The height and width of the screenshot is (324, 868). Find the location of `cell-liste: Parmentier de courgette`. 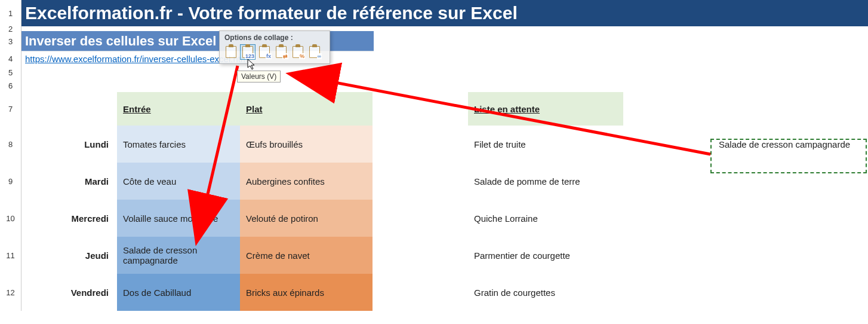

cell-liste: Parmentier de courgette is located at coordinates (546, 255).